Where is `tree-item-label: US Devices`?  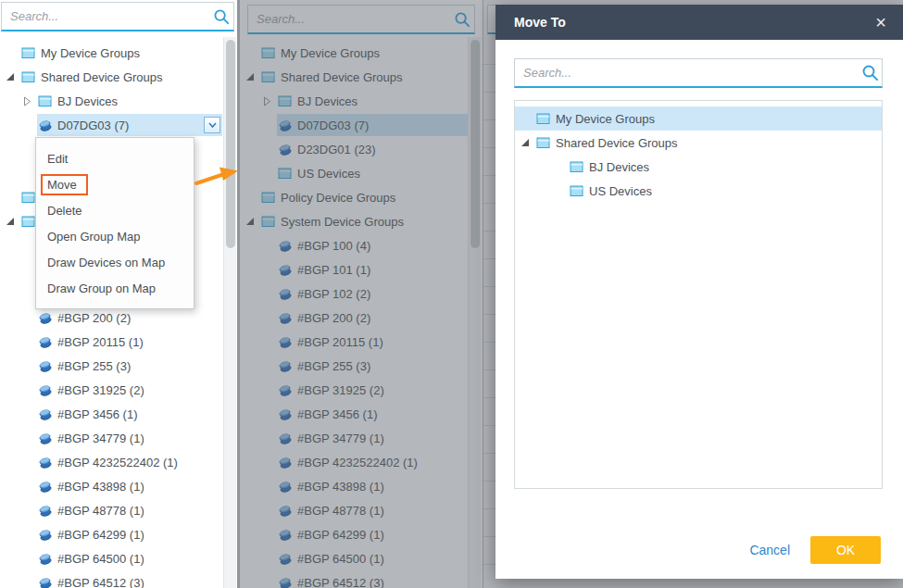 tree-item-label: US Devices is located at coordinates (620, 191).